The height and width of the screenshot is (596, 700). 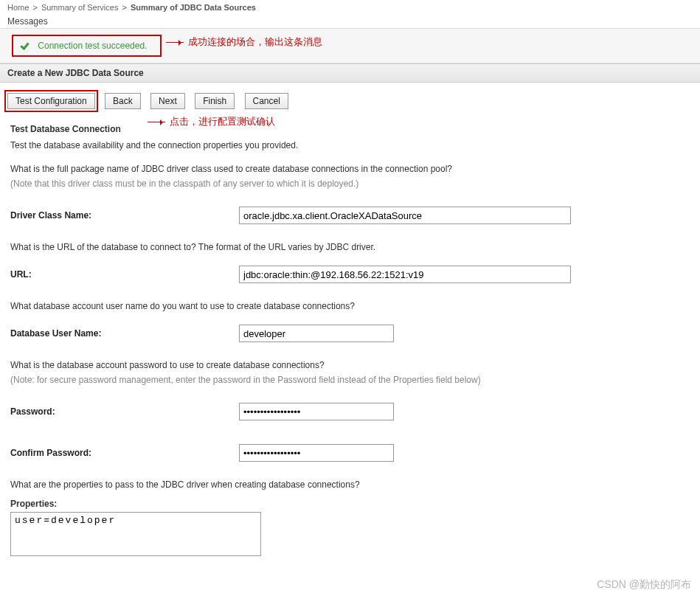 I want to click on question-user: What database account user name do you w…, so click(x=350, y=304).